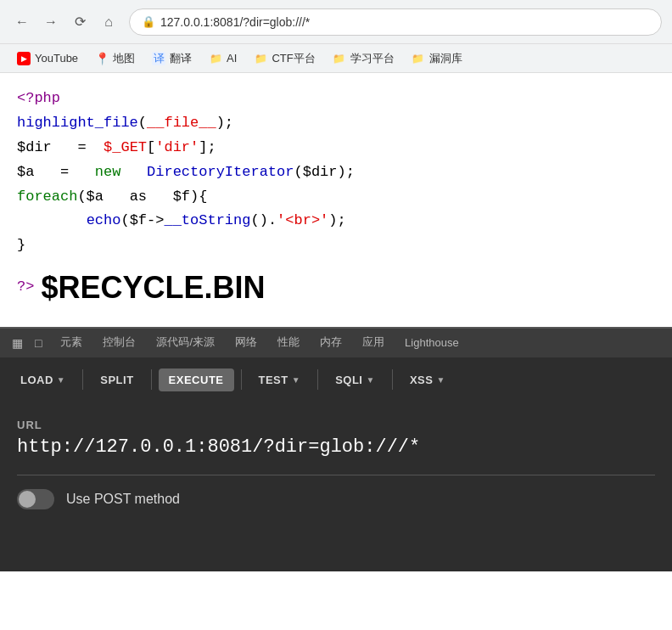 This screenshot has height=630, width=672. Describe the element at coordinates (232, 58) in the screenshot. I see `bookmark-ai-label: AI` at that location.